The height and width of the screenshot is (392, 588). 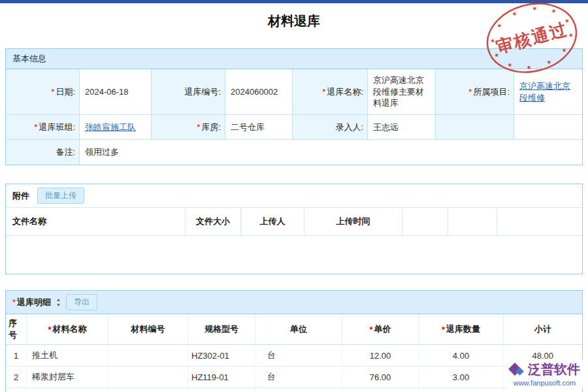 What do you see at coordinates (31, 302) in the screenshot?
I see `detail-title-wrap: *退库明细` at bounding box center [31, 302].